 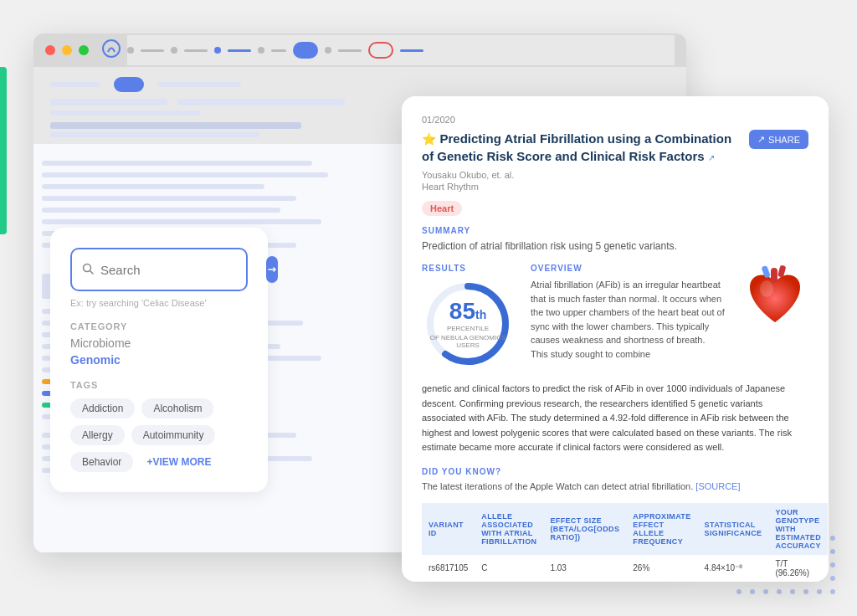 I want to click on search-hint: Ex: try searching 'Celiac Disease', so click(x=159, y=303).